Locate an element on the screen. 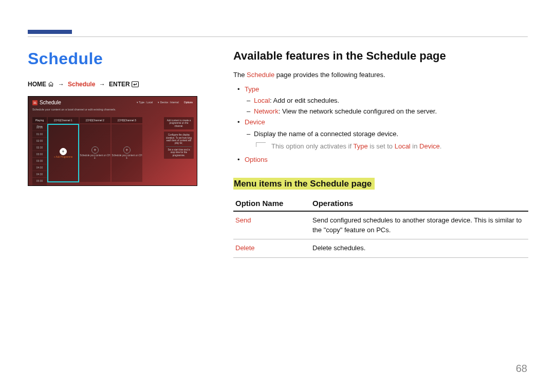 The image size is (555, 392). network-desc: : View the network schedule configured o… is located at coordinates (358, 111).